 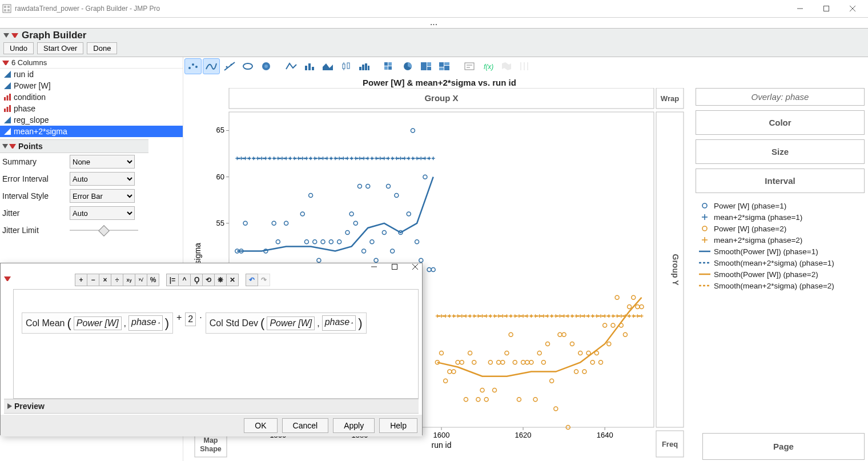 What do you see at coordinates (141, 280) in the screenshot?
I see `op-root-icon: ʸ√` at bounding box center [141, 280].